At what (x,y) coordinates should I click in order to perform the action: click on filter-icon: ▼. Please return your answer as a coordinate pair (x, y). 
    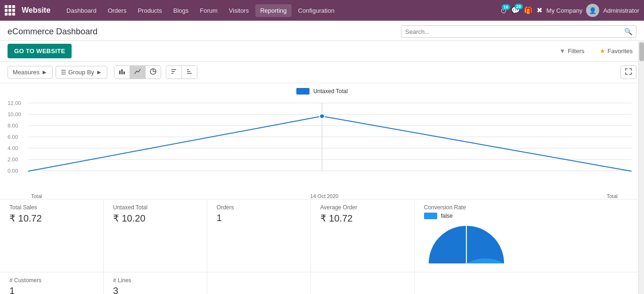
    Looking at the image, I should click on (562, 51).